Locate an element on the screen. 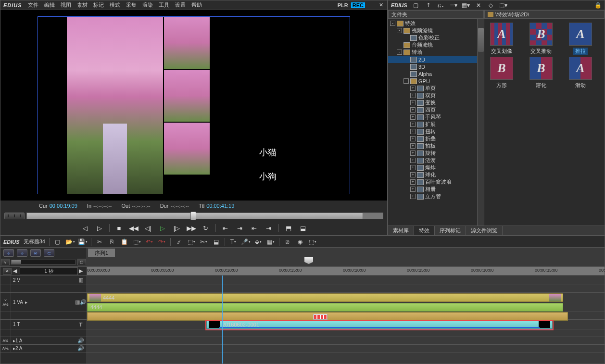 Image resolution: width=605 pixels, height=364 pixels. tc-dur-value: --:--:--:-- is located at coordinates (179, 206).